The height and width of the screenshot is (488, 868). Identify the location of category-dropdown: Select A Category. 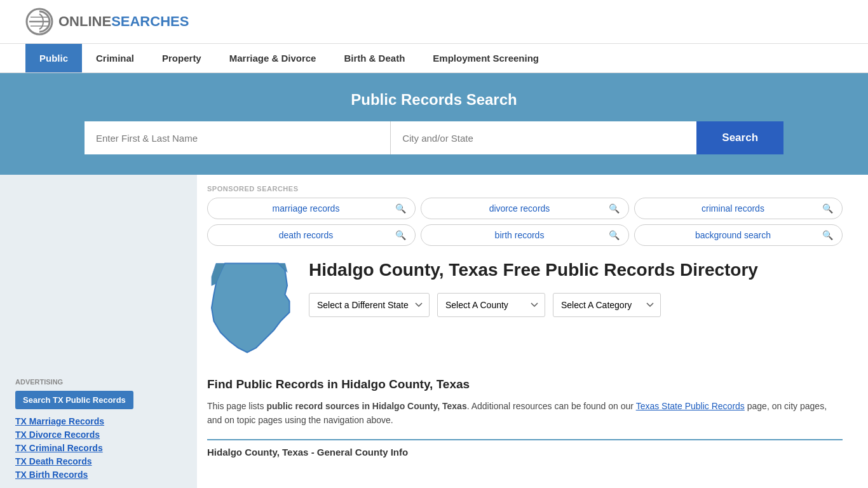
(607, 305).